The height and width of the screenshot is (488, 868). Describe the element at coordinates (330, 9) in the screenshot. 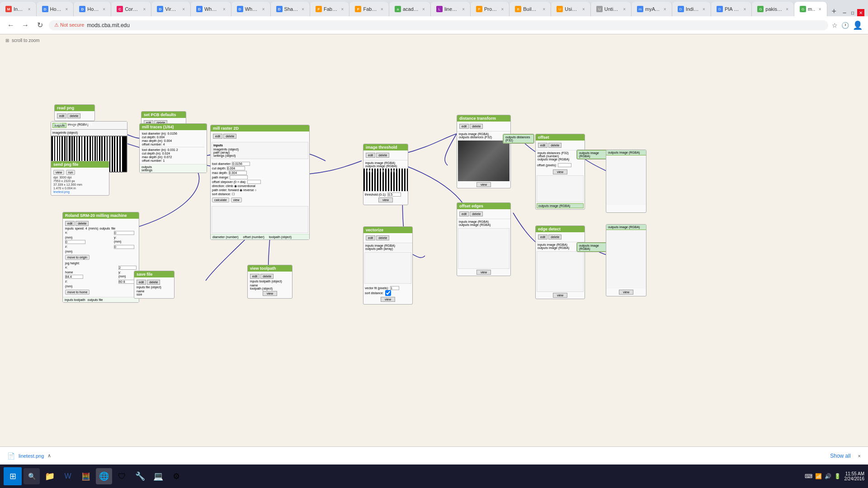

I see `tab-fabac1: F Fab Ac ×` at that location.